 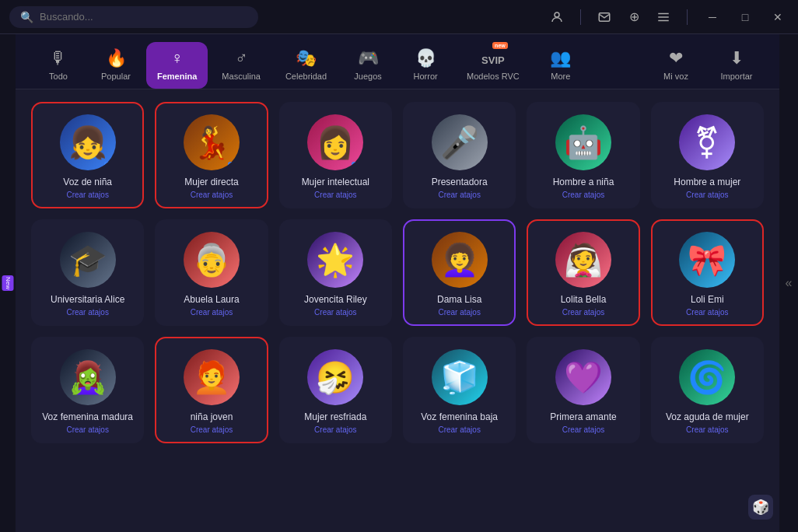 I want to click on card-action-16: Crear atajos, so click(x=459, y=429).